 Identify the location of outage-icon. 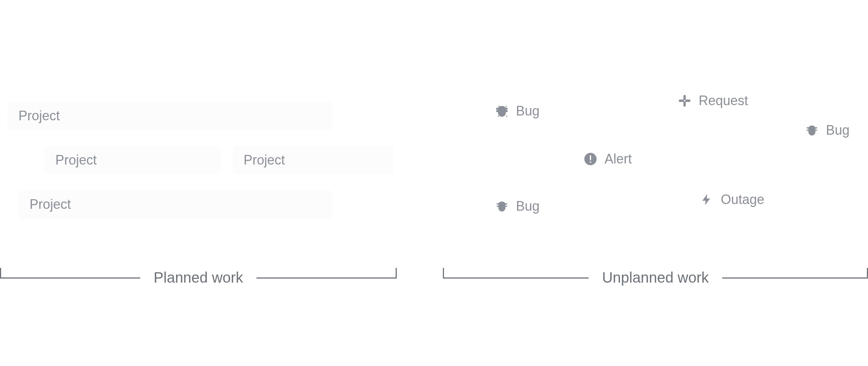
(707, 200).